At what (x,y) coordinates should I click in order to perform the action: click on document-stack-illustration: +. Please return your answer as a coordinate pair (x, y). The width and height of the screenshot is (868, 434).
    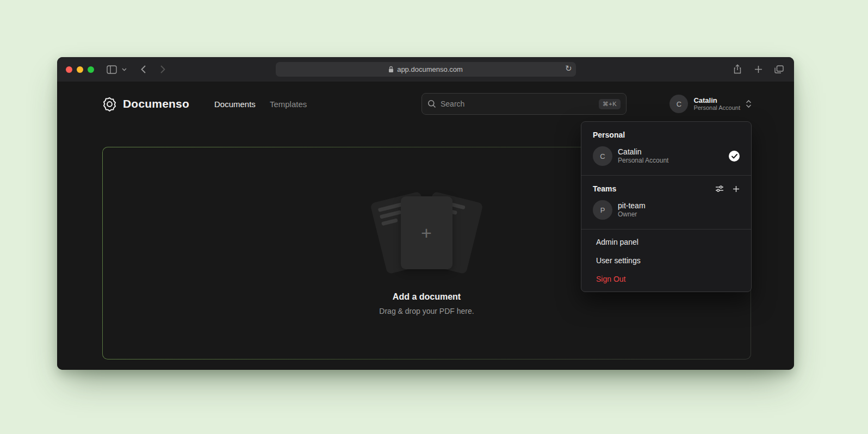
    Looking at the image, I should click on (427, 234).